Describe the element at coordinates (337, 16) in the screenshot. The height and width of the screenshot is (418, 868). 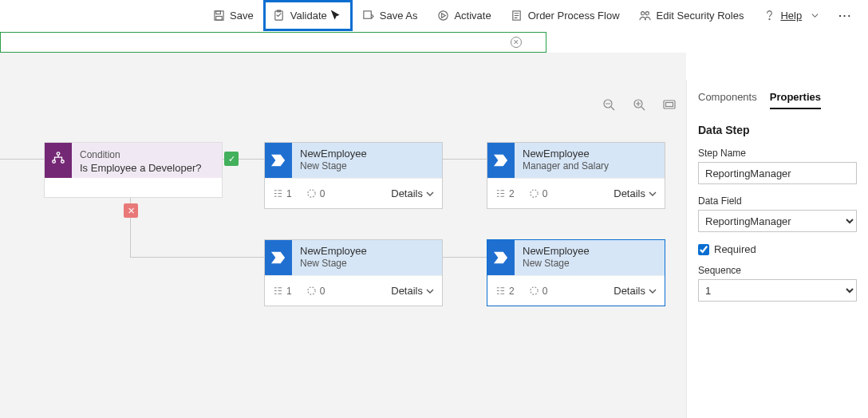
I see `cursor-icon` at that location.